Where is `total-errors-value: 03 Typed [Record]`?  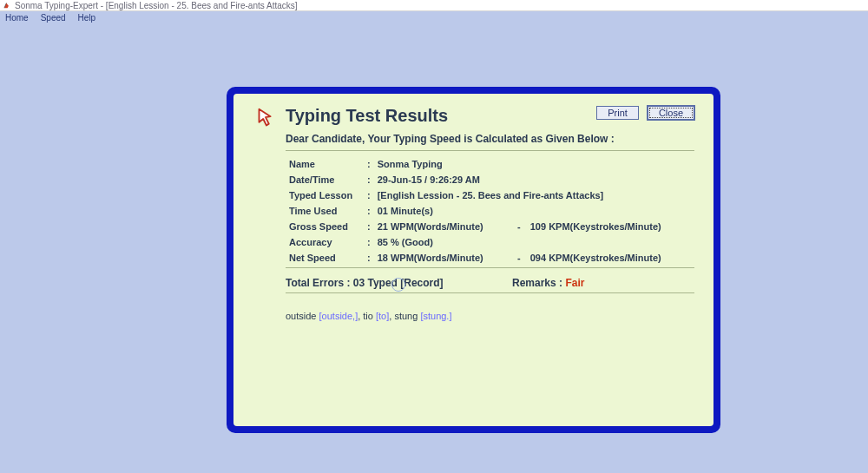
total-errors-value: 03 Typed [Record] is located at coordinates (398, 283).